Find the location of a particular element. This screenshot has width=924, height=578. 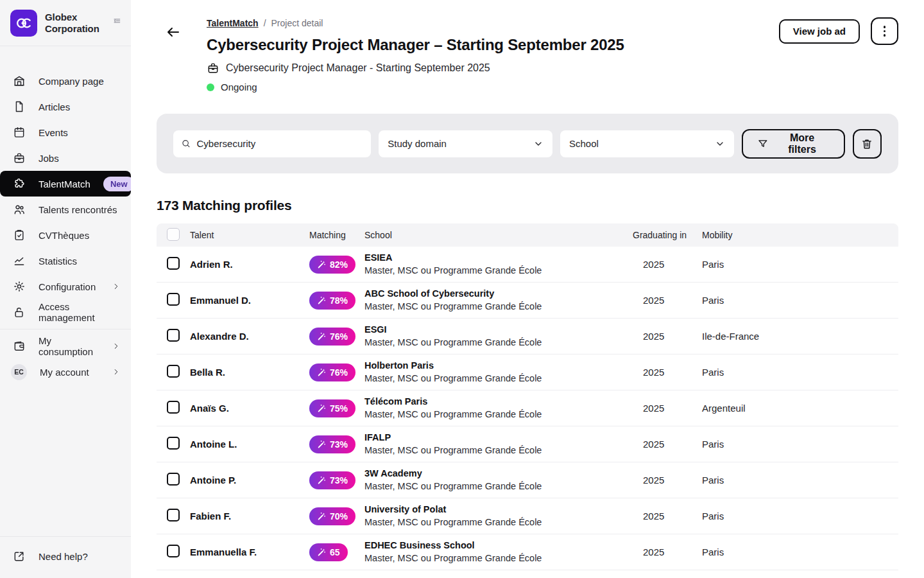

sidebar-item-cvtheques: CVThèques is located at coordinates (65, 235).